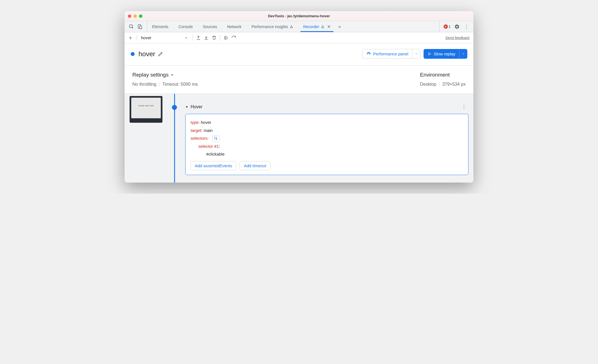 The image size is (598, 364). What do you see at coordinates (443, 75) in the screenshot?
I see `environment-title: Environment` at bounding box center [443, 75].